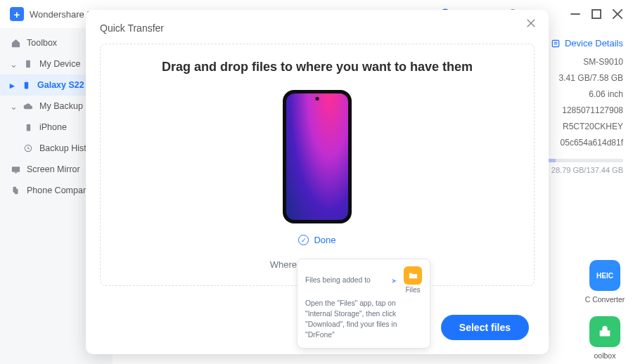 This screenshot has width=633, height=364. I want to click on detail-serial: R5CT20CKHEY, so click(581, 126).